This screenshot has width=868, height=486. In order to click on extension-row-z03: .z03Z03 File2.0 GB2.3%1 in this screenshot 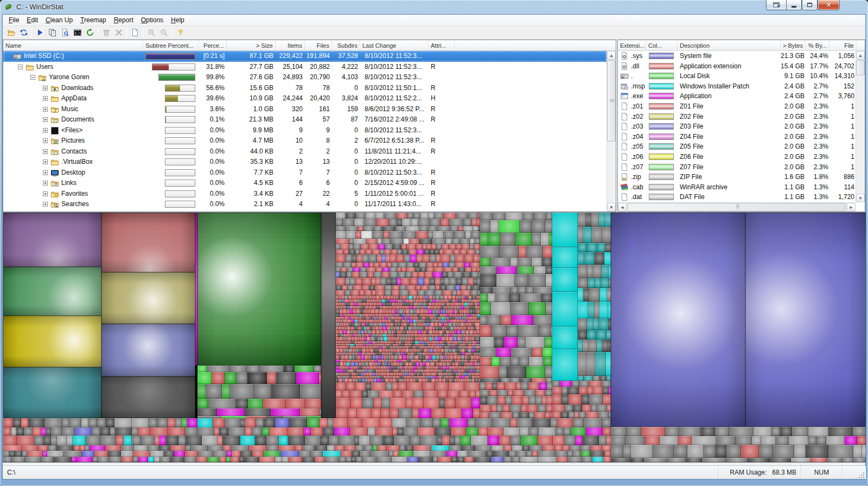, I will do `click(737, 127)`.